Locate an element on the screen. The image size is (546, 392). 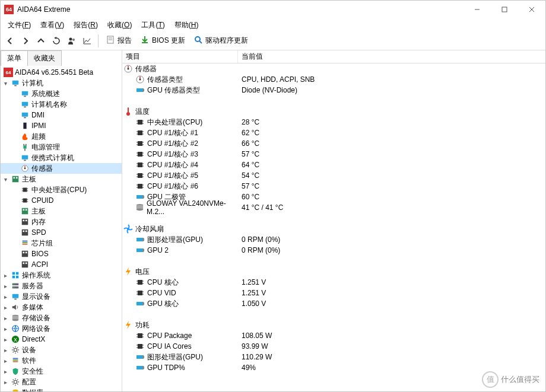
menu-file: 文件(F) is located at coordinates (19, 25).